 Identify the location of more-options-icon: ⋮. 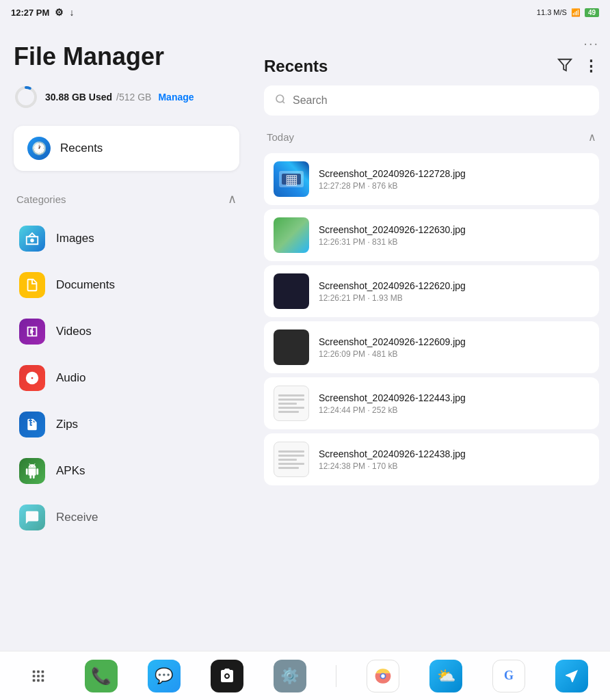
(591, 66).